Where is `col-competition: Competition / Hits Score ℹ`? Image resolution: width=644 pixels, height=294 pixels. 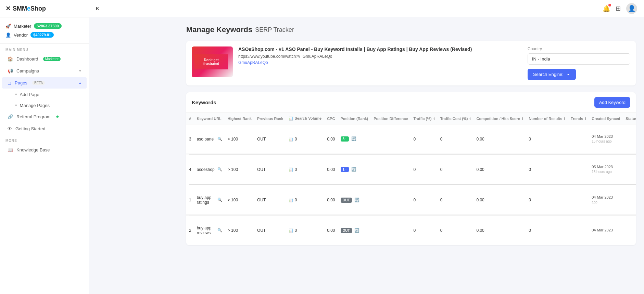 col-competition: Competition / Hits Score ℹ is located at coordinates (500, 119).